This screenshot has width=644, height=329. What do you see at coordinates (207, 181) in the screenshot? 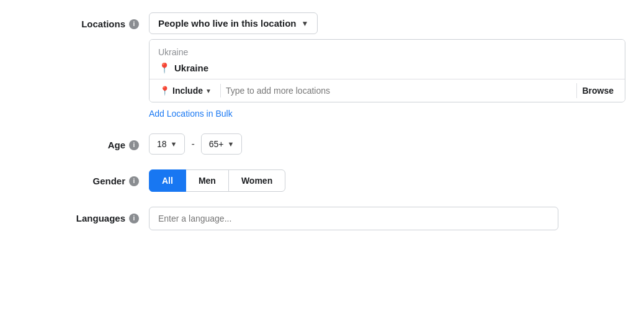
I see `gender-btn-men: Men` at bounding box center [207, 181].